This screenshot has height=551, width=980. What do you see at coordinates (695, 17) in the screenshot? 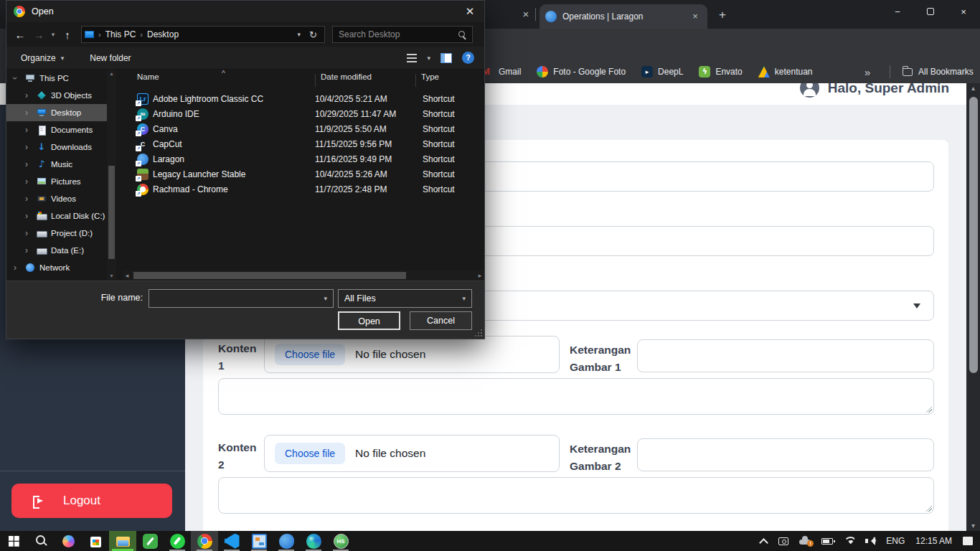
I see `tab-close-icon: ×` at bounding box center [695, 17].